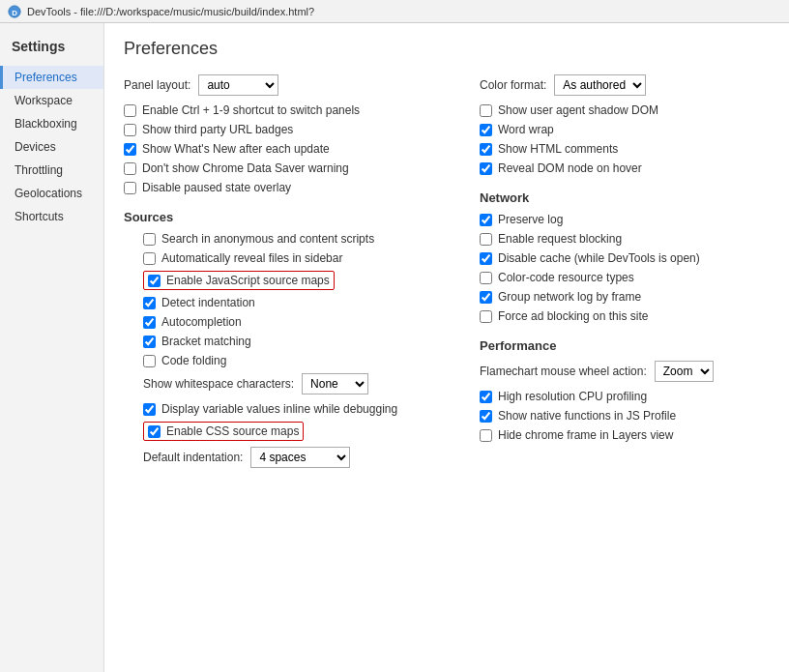 The width and height of the screenshot is (789, 672). I want to click on checkbox-preserve-log-label: Preserve log, so click(530, 219).